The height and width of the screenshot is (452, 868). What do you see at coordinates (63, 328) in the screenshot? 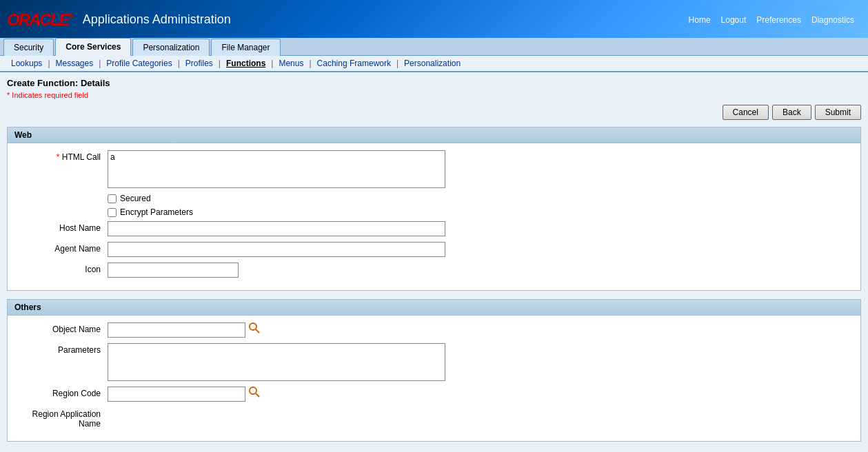
I see `object-name-label: Object Name` at bounding box center [63, 328].